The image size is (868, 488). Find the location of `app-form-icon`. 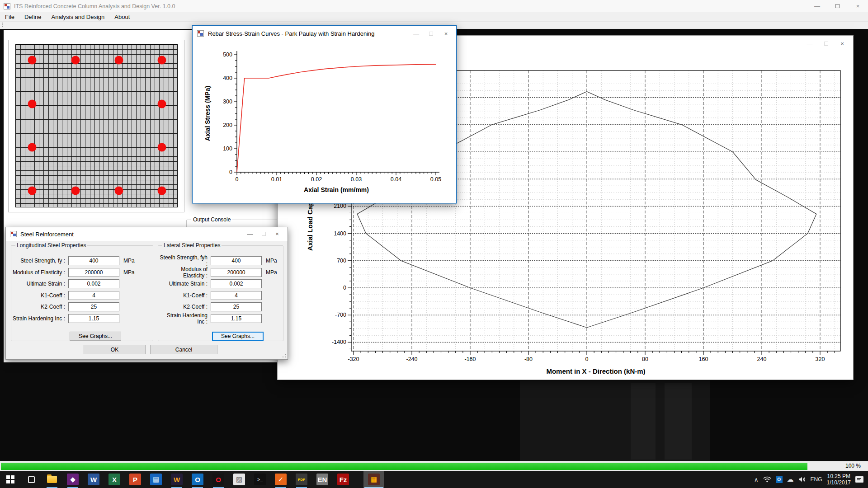

app-form-icon is located at coordinates (7, 6).